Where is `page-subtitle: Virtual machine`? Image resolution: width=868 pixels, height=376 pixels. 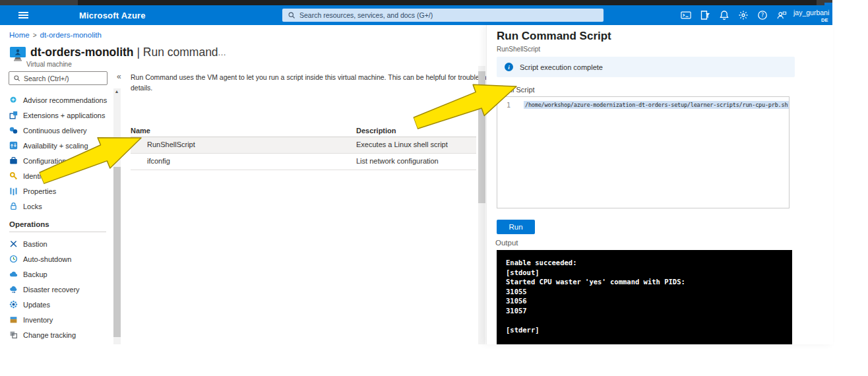
page-subtitle: Virtual machine is located at coordinates (49, 65).